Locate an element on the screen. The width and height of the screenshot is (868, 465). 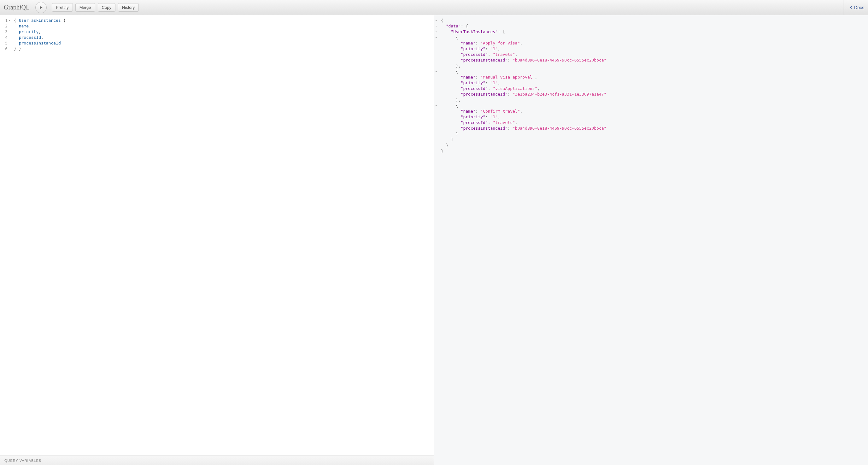
toolbar: GraphiQL Prettify Merge Copy History Doc… is located at coordinates (434, 7).